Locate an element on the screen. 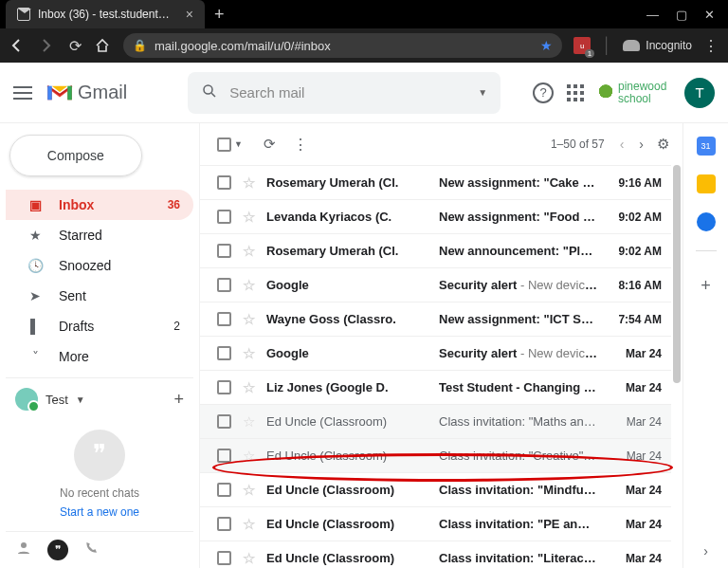 This screenshot has width=728, height=568. collapse-panel-button: › is located at coordinates (705, 551).